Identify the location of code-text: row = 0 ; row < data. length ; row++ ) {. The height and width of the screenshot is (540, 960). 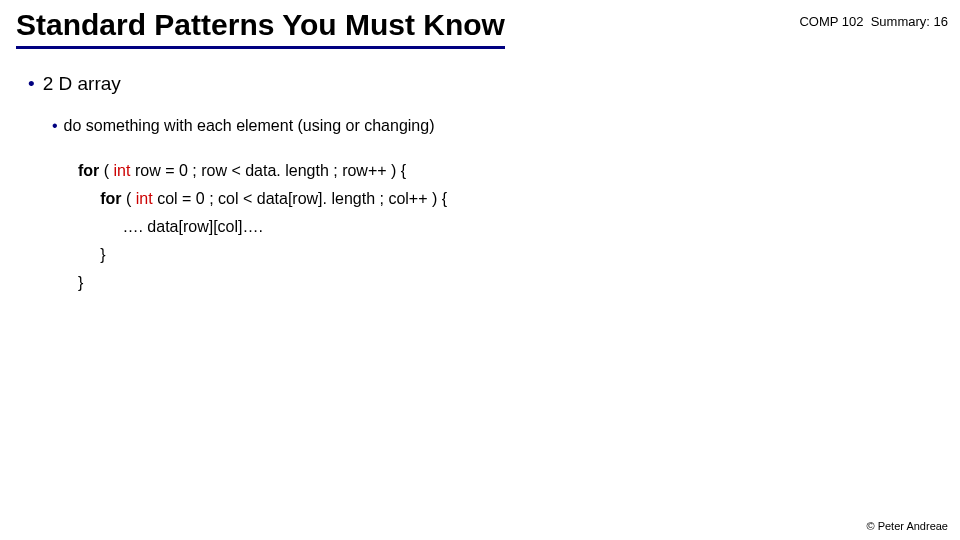
(268, 170).